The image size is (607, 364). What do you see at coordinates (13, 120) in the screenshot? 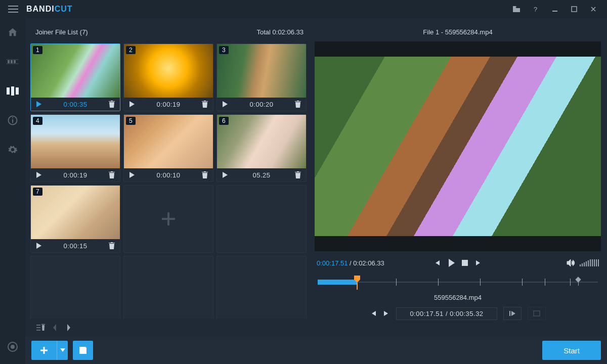
I see `nav-info` at bounding box center [13, 120].